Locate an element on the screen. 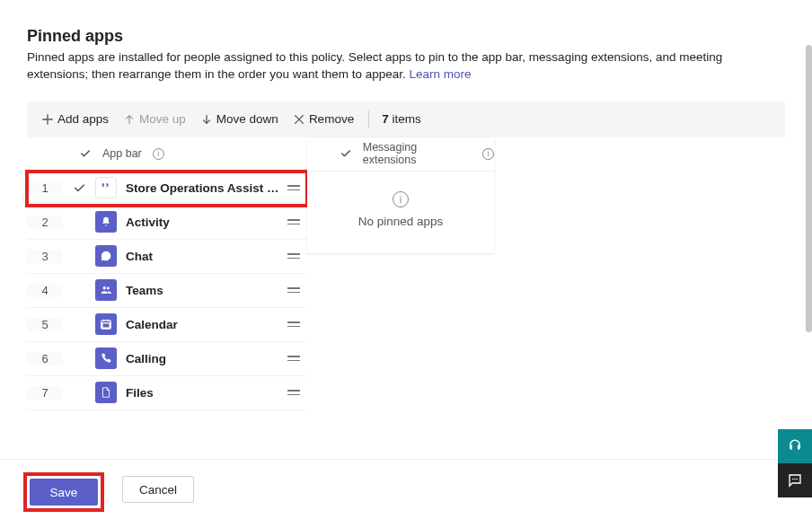  app-label: Chat is located at coordinates (203, 257).